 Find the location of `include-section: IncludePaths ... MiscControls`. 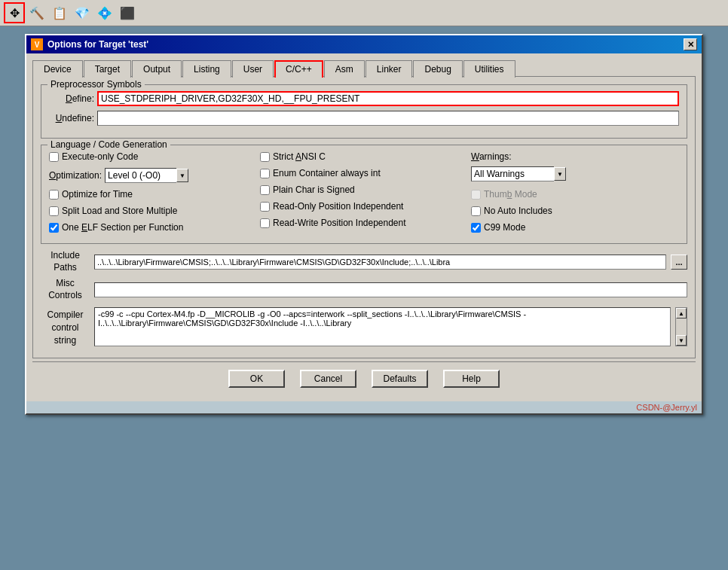

include-section: IncludePaths ... MiscControls is located at coordinates (364, 276).